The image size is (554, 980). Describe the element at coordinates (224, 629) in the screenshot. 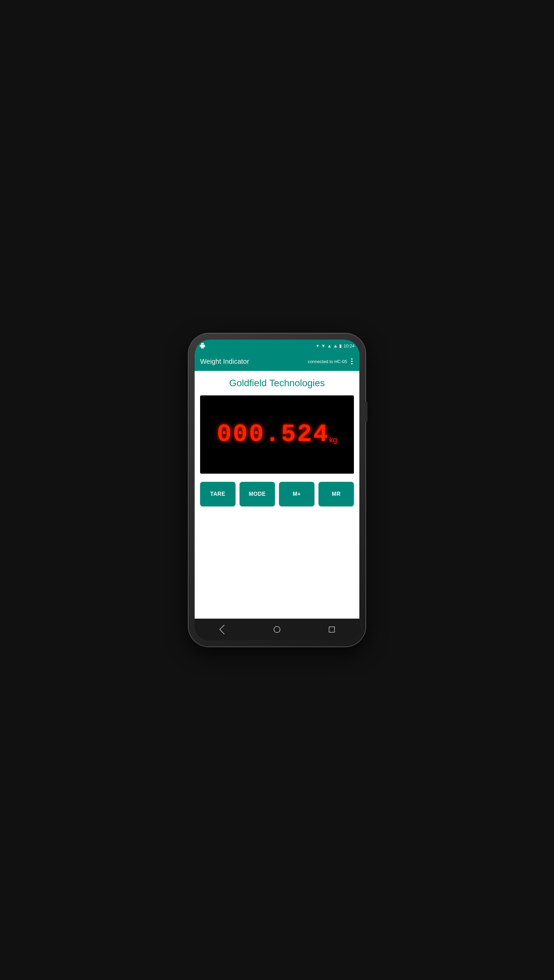

I see `back-icon` at that location.